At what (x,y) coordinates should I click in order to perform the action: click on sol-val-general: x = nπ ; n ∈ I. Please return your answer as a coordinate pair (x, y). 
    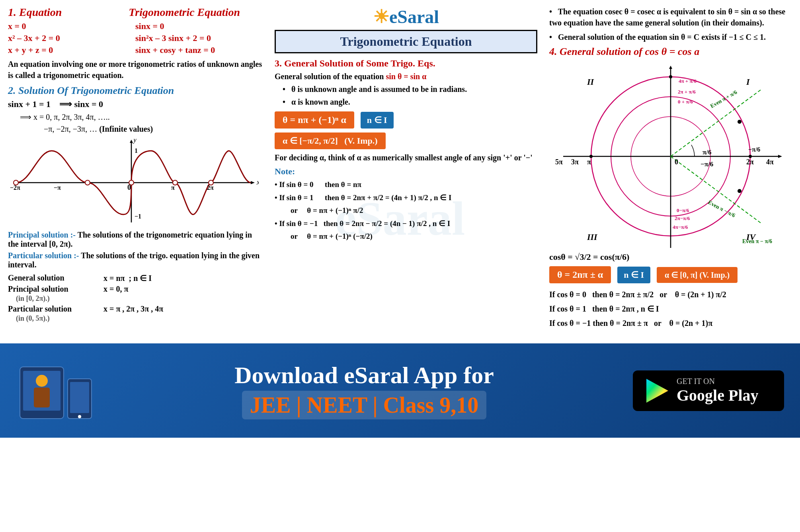
    Looking at the image, I should click on (127, 278).